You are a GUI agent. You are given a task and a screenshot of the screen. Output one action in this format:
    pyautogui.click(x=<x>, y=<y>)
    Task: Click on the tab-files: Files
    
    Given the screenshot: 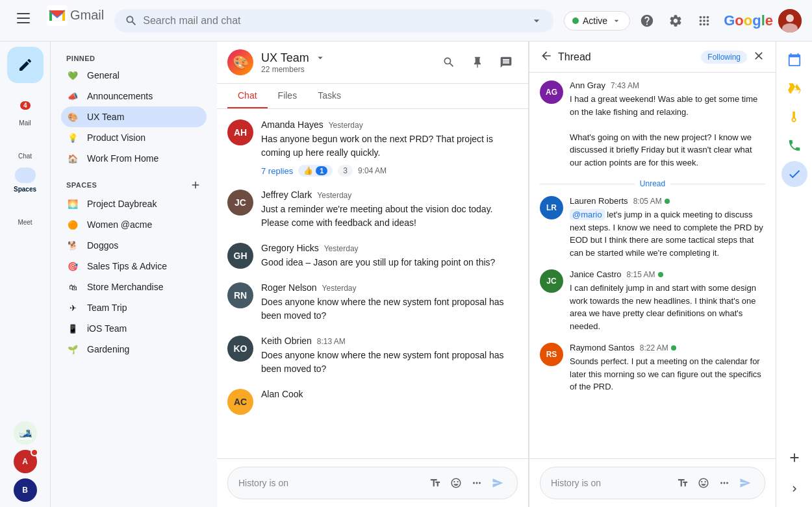 What is the action you would take?
    pyautogui.click(x=288, y=96)
    